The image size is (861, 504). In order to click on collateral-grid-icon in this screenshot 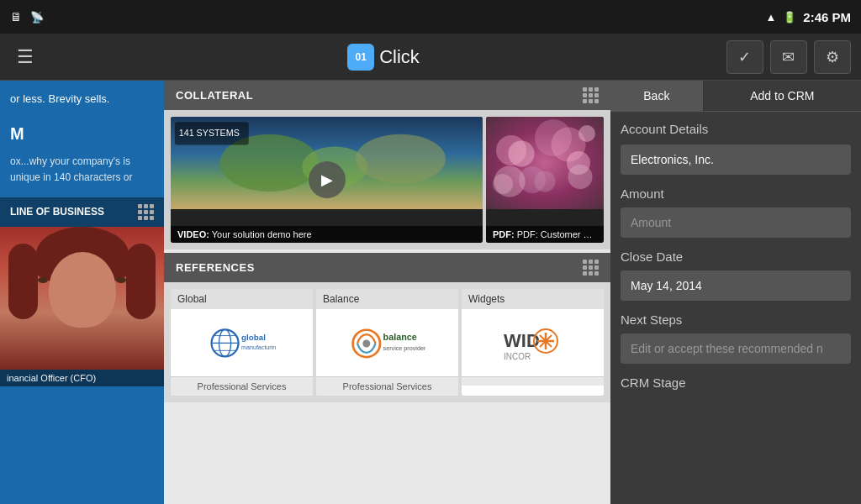, I will do `click(590, 96)`.